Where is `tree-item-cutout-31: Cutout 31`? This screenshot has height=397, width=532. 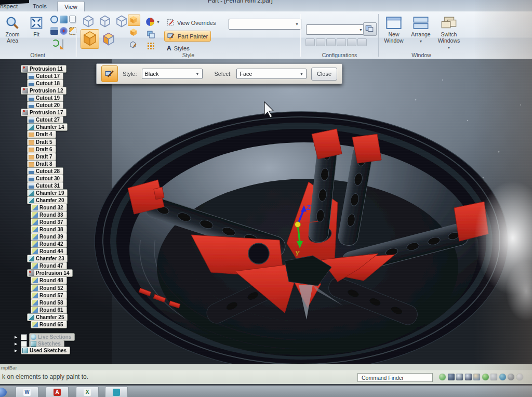 tree-item-cutout-31: Cutout 31 is located at coordinates (45, 186).